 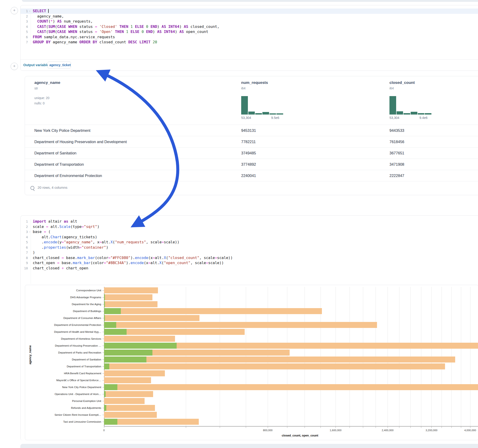 What do you see at coordinates (30, 355) in the screenshot?
I see `y-axis-title: agency_name` at bounding box center [30, 355].